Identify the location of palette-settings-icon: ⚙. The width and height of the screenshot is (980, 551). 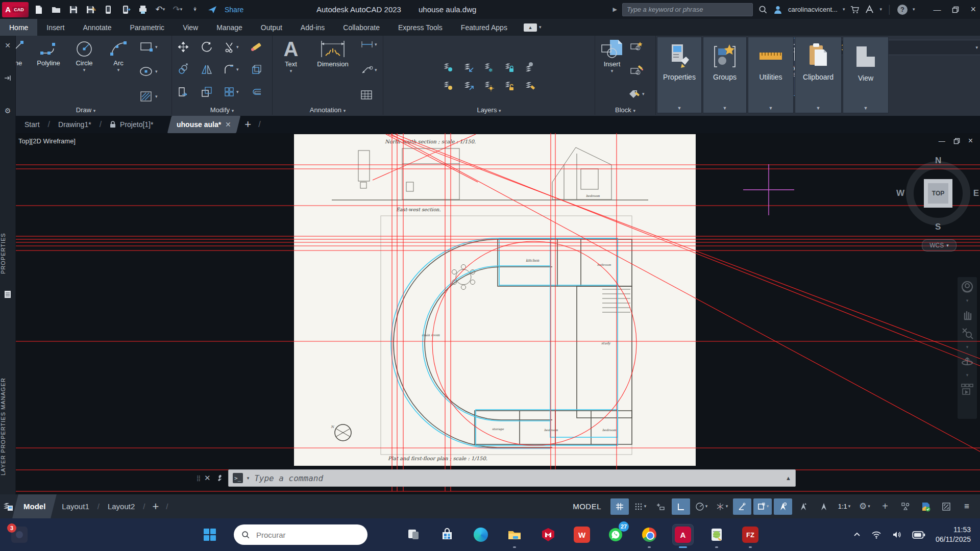
(8, 111).